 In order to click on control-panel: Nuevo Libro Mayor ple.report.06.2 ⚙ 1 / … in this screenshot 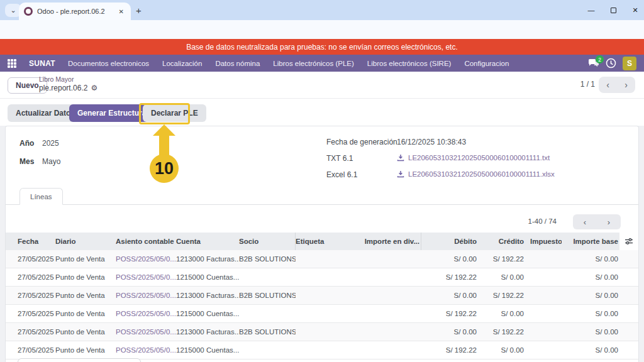, I will do `click(322, 85)`.